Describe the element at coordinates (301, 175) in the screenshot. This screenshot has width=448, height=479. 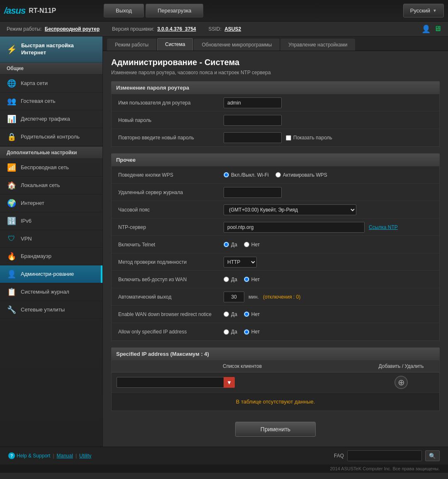
I see `wps-option2: Активировать WPS` at that location.